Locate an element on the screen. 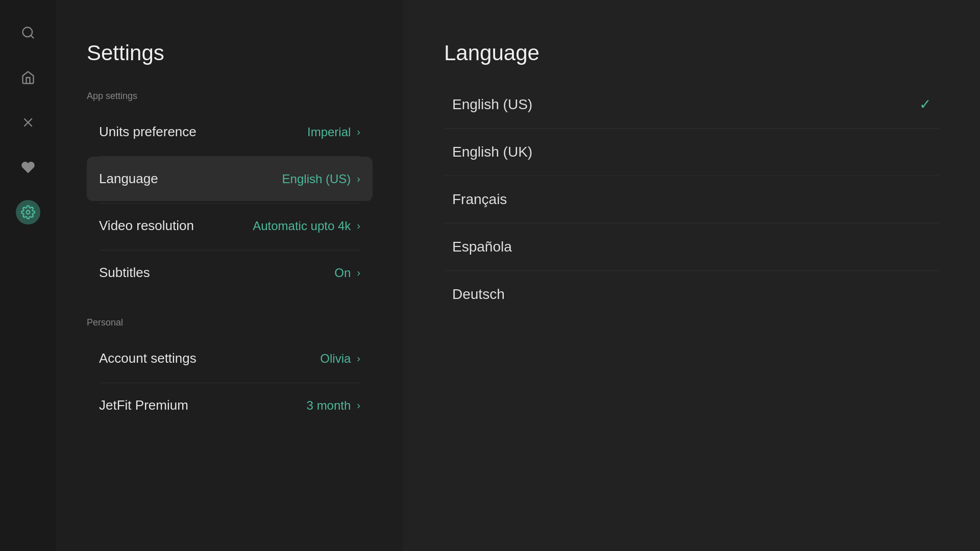  units-preference-item: Units preference Imperial › is located at coordinates (230, 132).